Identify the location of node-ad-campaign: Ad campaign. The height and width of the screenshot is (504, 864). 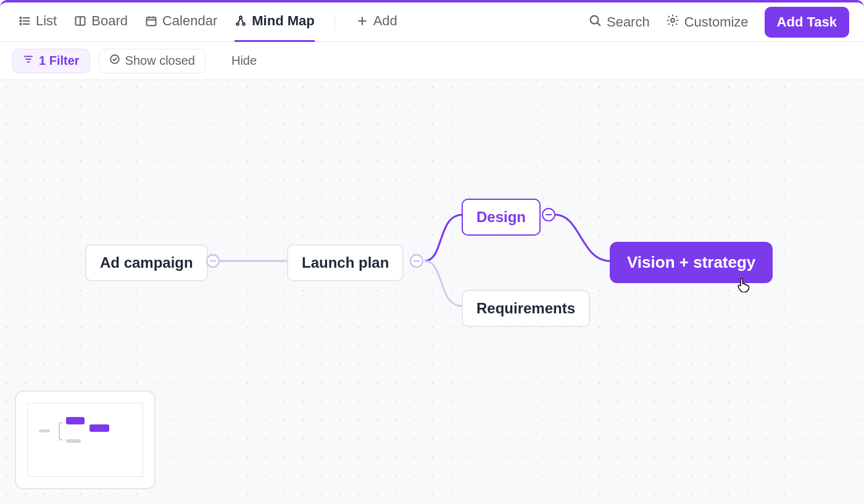
(147, 263).